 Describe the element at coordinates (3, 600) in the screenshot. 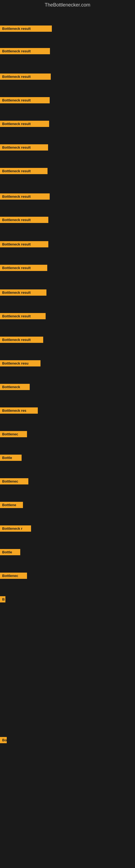

I see `bottleneck-item: B` at that location.